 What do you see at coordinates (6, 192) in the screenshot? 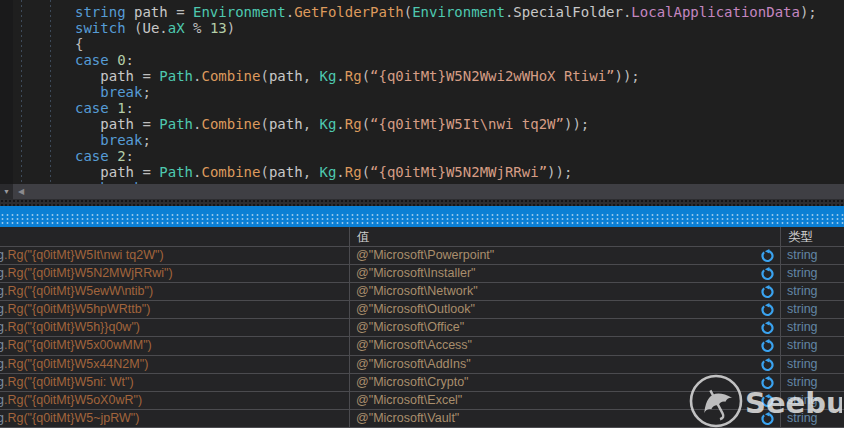
I see `splitter-dropdown-icon: ▼` at bounding box center [6, 192].